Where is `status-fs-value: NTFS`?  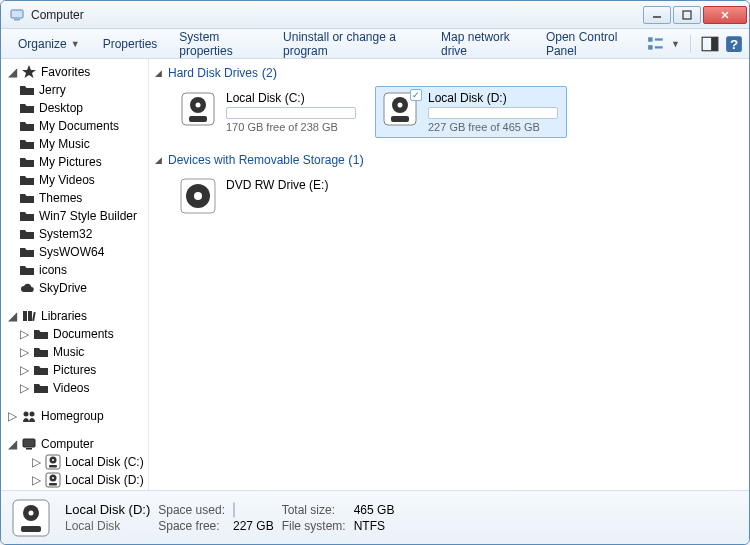 status-fs-value: NTFS is located at coordinates (374, 526).